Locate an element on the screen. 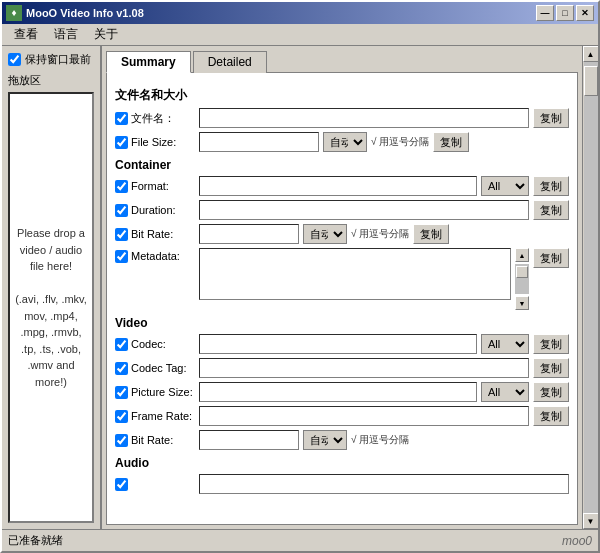 This screenshot has height=553, width=600. container-bitrate-comma-label: √ 用逗号分隔 is located at coordinates (380, 234).